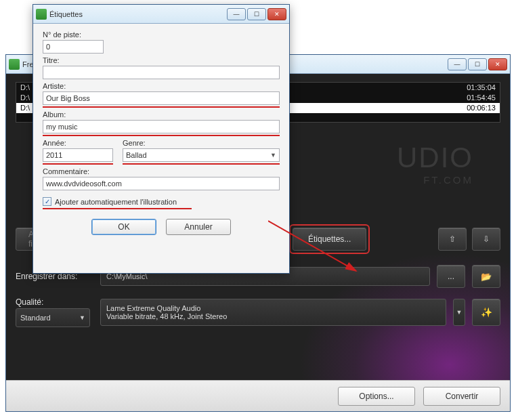  What do you see at coordinates (481, 98) in the screenshot?
I see `track-time: 01:54:45` at bounding box center [481, 98].